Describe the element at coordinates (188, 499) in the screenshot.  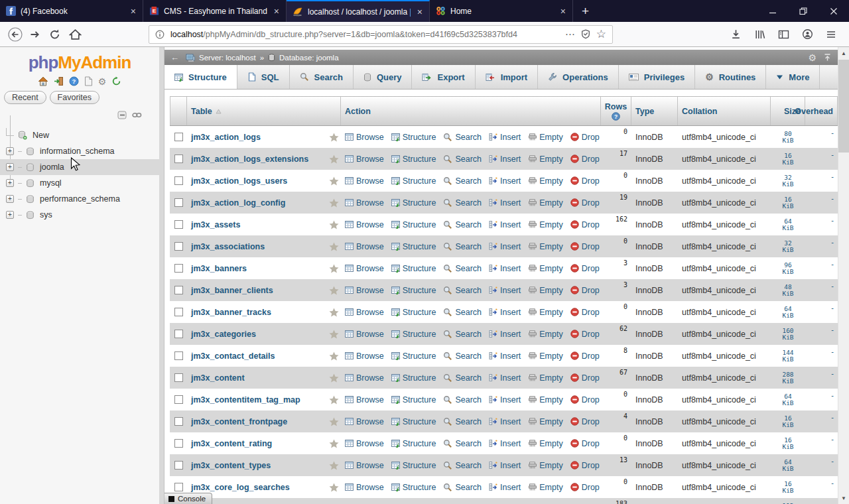
I see `console-bar: Console` at that location.